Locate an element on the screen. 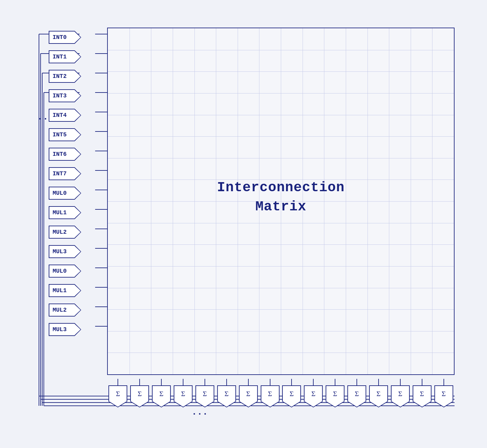 This screenshot has height=448, width=487. input-label-mul1-13: MUL1 is located at coordinates (62, 291).